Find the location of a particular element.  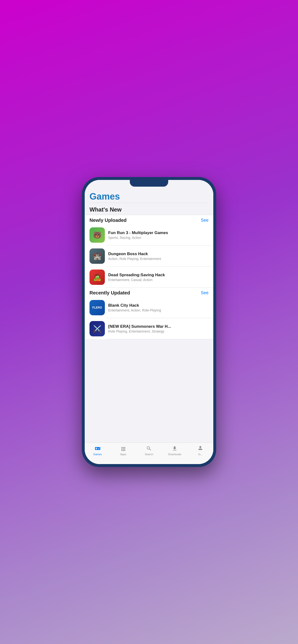

info-icon is located at coordinates (200, 448).